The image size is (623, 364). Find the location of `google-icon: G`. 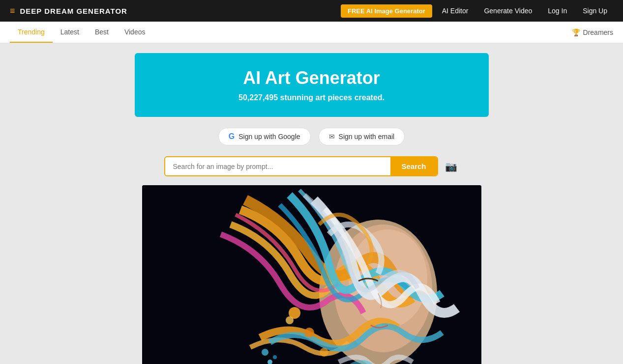

google-icon: G is located at coordinates (232, 137).